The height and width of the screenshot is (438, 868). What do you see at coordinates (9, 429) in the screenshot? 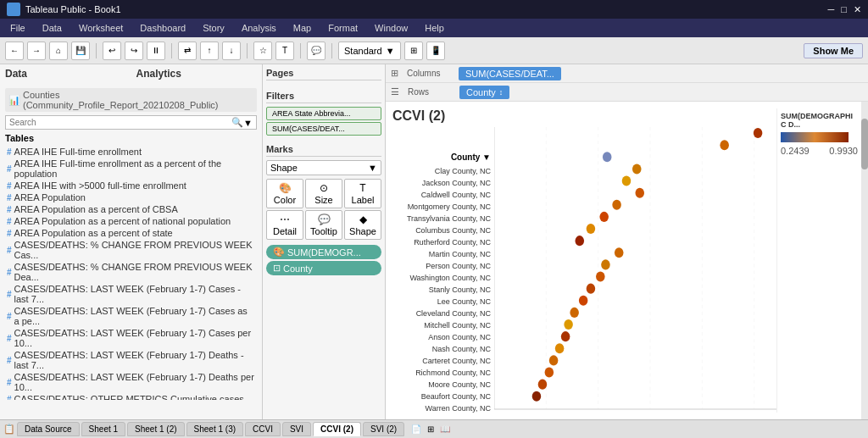
I see `data-source-icon-btn: 📋` at bounding box center [9, 429].